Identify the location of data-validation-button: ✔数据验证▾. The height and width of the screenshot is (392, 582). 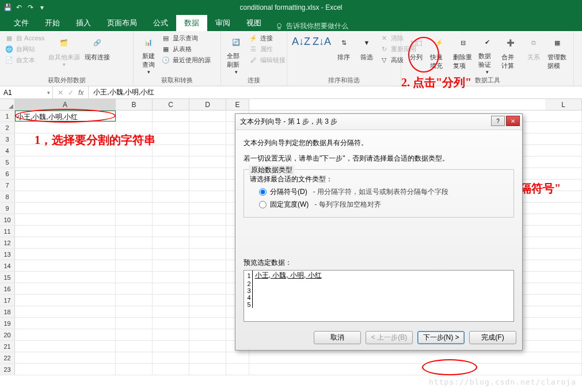
(488, 54).